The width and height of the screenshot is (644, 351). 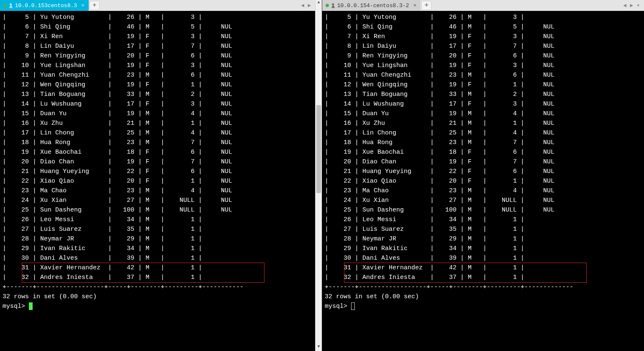 What do you see at coordinates (638, 5) in the screenshot?
I see `tab-menu-icon: ▾` at bounding box center [638, 5].